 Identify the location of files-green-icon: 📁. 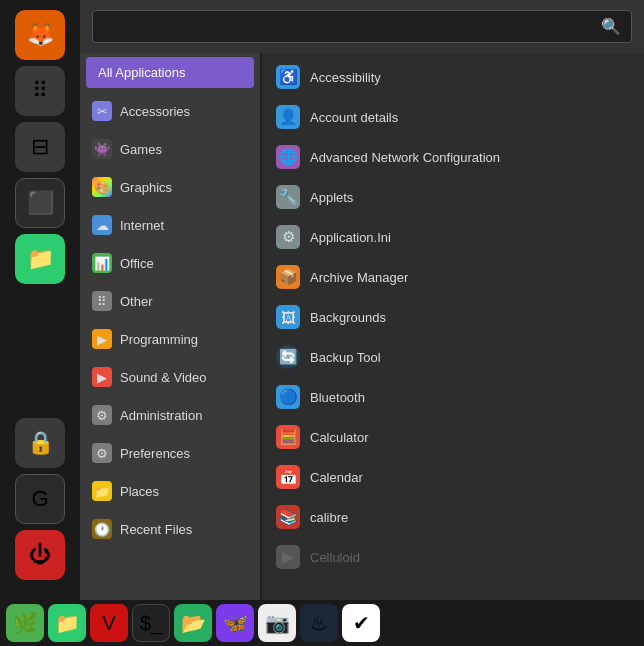
(67, 623).